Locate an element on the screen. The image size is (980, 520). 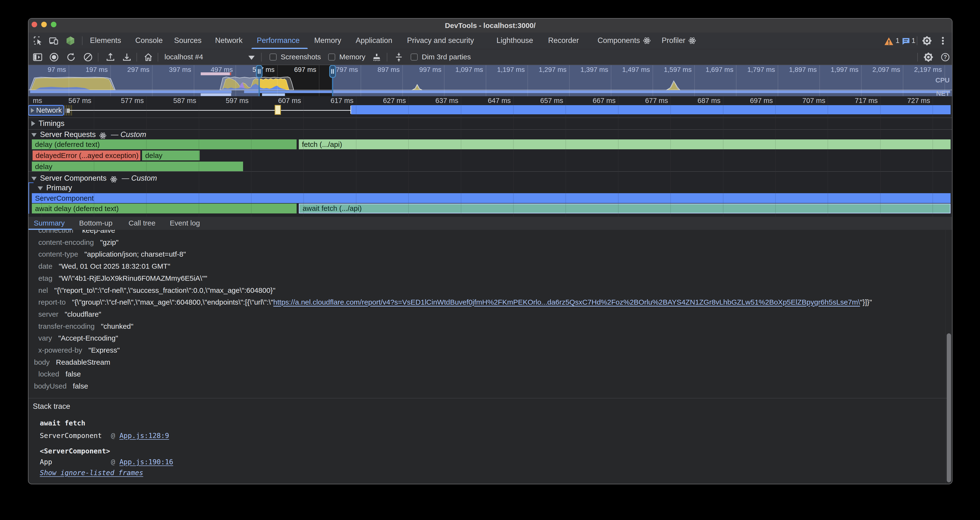
warning-icon is located at coordinates (889, 41).